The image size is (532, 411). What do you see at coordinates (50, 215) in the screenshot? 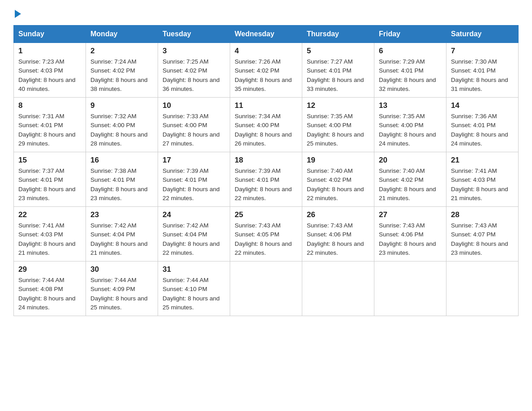
I see `day-number: 22` at bounding box center [50, 215].